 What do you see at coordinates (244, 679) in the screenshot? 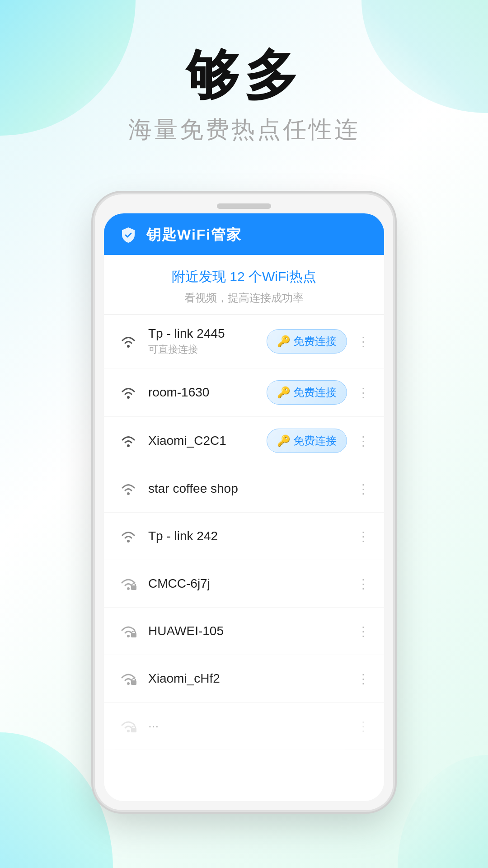
I see `wifi-item: Xiaomi_cHf2 ⋮` at bounding box center [244, 679].